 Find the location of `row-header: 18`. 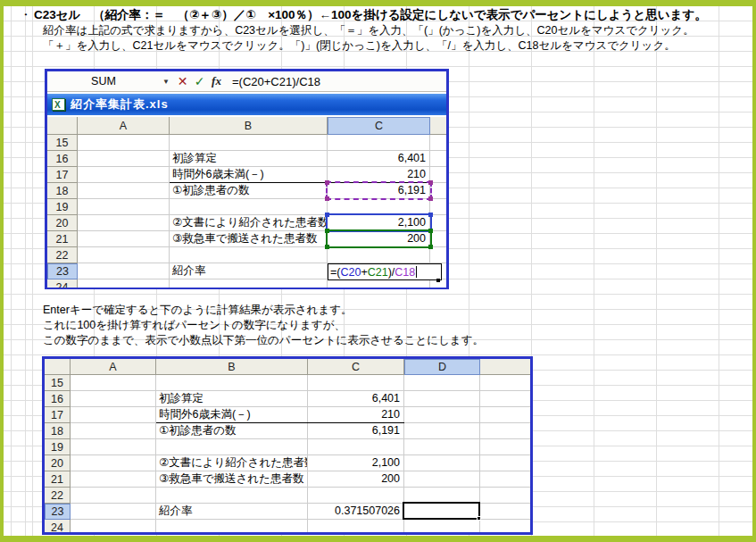

row-header: 18 is located at coordinates (62, 191).